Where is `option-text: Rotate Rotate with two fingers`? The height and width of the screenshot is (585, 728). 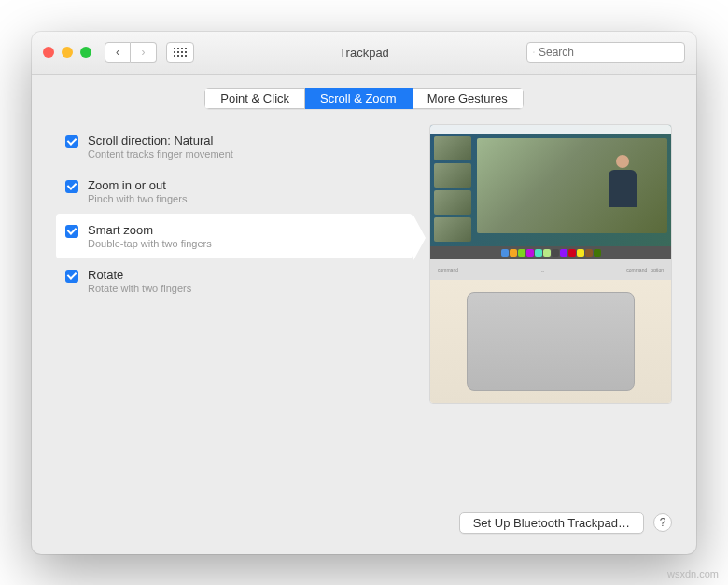 option-text: Rotate Rotate with two fingers is located at coordinates (140, 281).